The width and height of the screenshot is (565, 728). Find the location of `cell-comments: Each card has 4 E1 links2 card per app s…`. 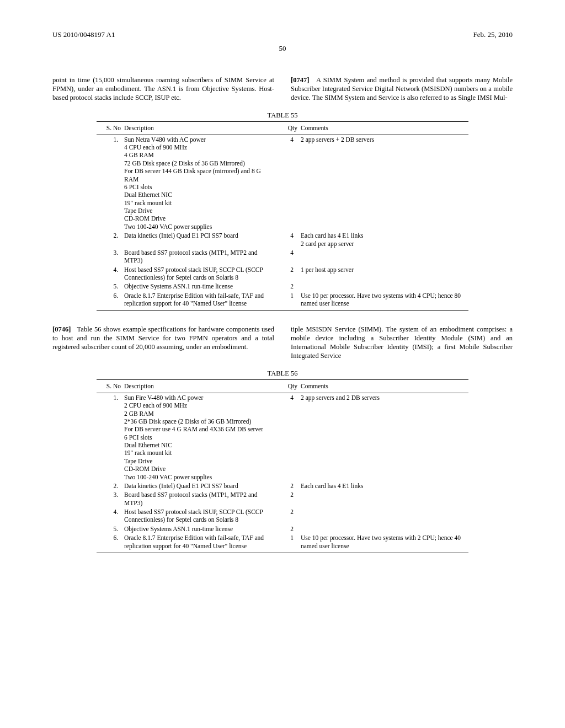

cell-comments: Each card has 4 E1 links2 card per app s… is located at coordinates (384, 239).